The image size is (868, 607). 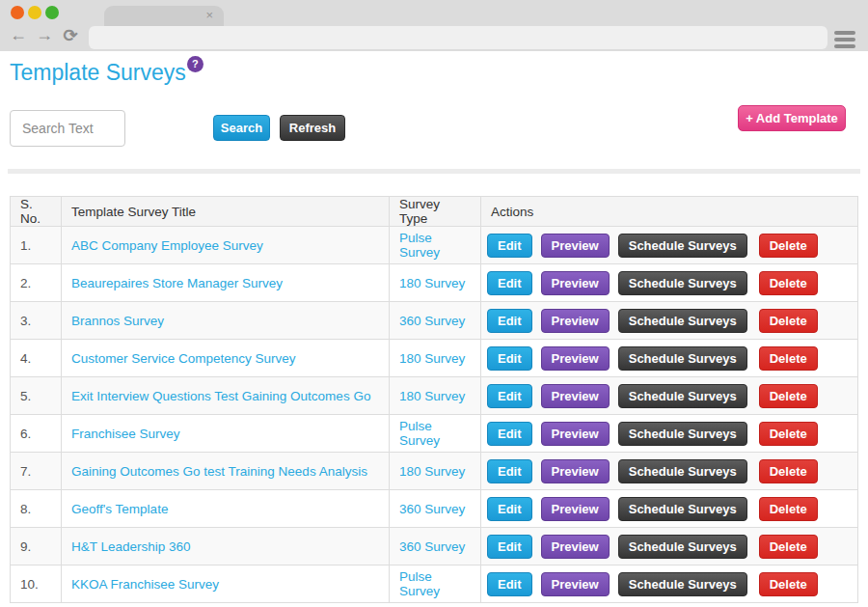 What do you see at coordinates (436, 510) in the screenshot?
I see `survey-type: 360 Survey` at bounding box center [436, 510].